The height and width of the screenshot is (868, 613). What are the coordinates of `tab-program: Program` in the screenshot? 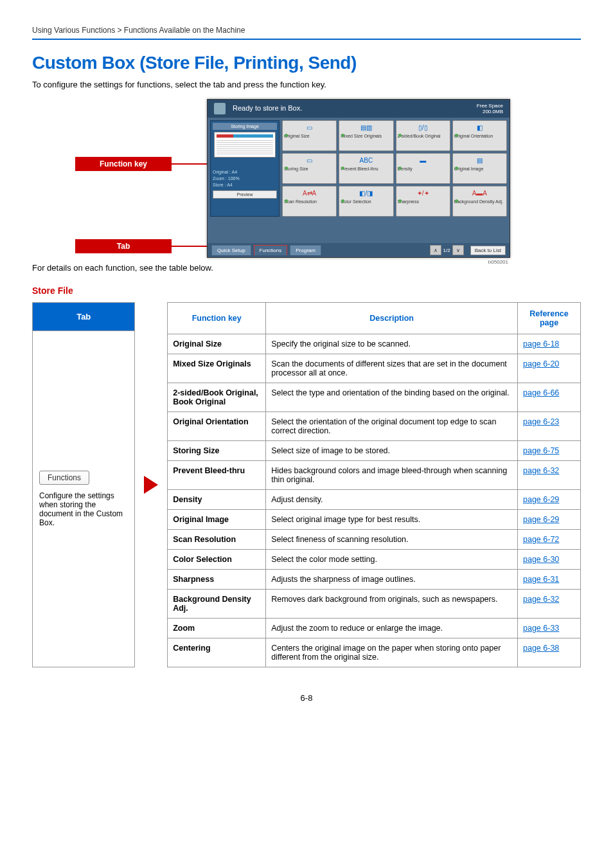 It's located at (306, 250).